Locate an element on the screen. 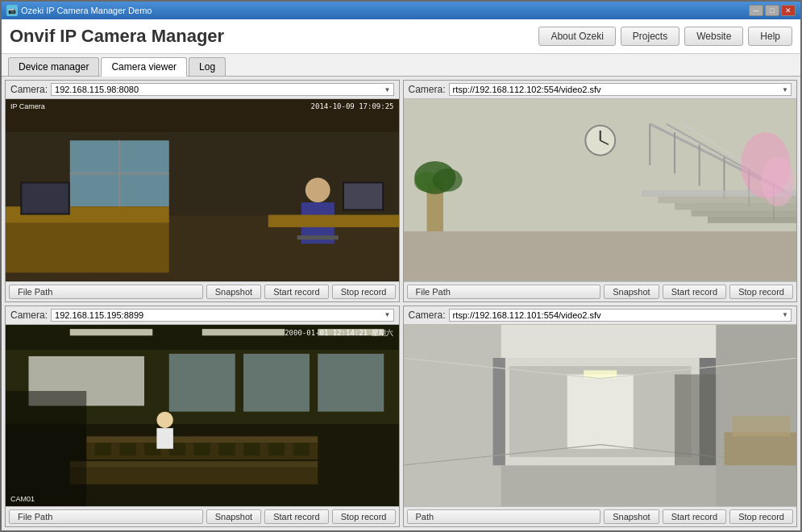 The height and width of the screenshot is (532, 802). camera-controls-3: File Path Snapshot Start record Stop rec… is located at coordinates (202, 516).